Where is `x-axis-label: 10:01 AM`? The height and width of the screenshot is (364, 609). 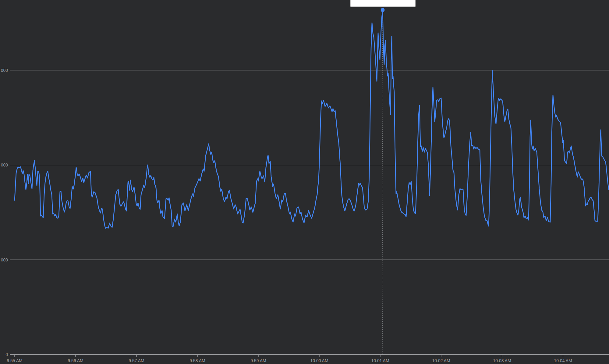
x-axis-label: 10:01 AM is located at coordinates (380, 361).